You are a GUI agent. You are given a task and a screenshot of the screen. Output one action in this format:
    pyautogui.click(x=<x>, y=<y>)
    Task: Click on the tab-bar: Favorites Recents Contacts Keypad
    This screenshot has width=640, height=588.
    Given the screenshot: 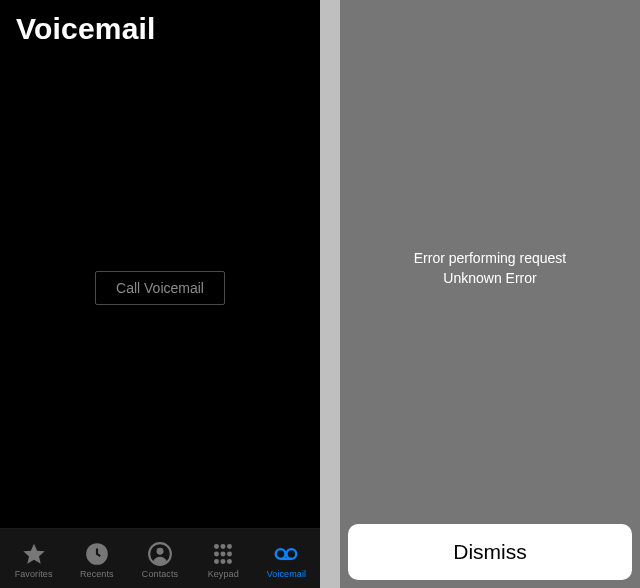 What is the action you would take?
    pyautogui.click(x=160, y=558)
    